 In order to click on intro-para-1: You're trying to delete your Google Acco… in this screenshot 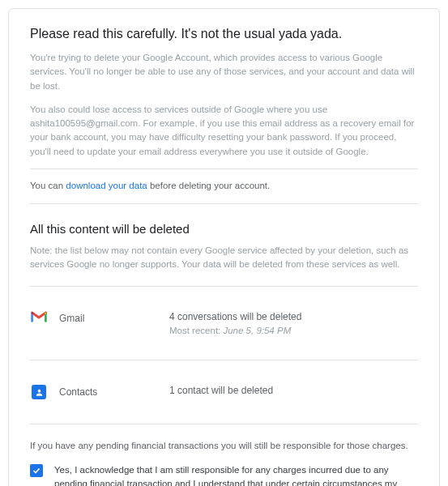, I will do `click(224, 72)`.